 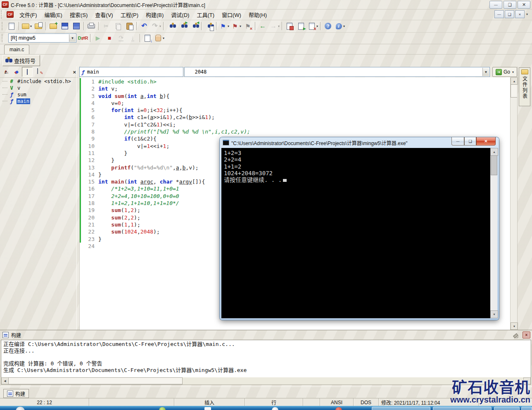 I want to click on new-file-button, so click(x=12, y=26).